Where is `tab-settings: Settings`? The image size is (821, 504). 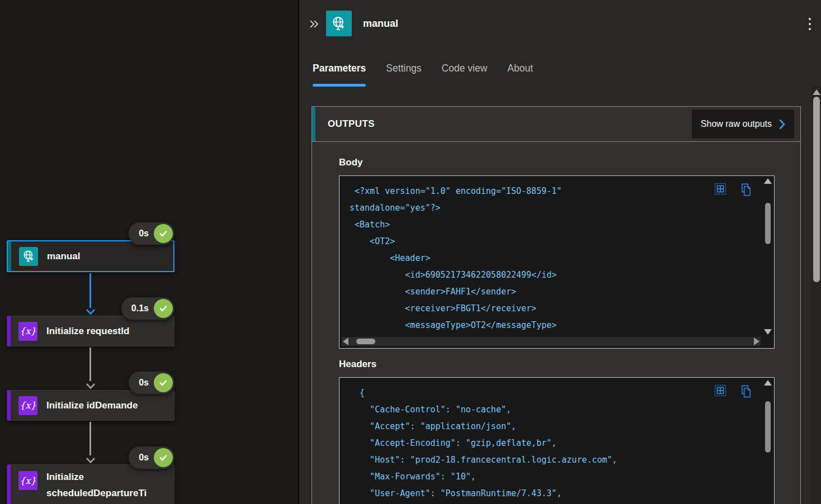
tab-settings: Settings is located at coordinates (404, 68).